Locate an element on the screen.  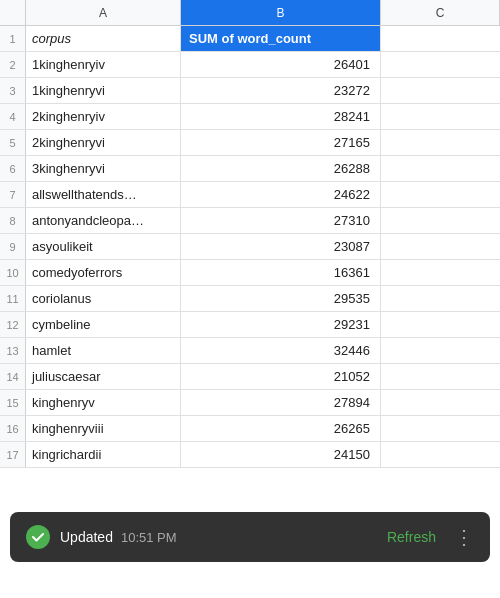
cell-wordcount: 26265 is located at coordinates (281, 428).